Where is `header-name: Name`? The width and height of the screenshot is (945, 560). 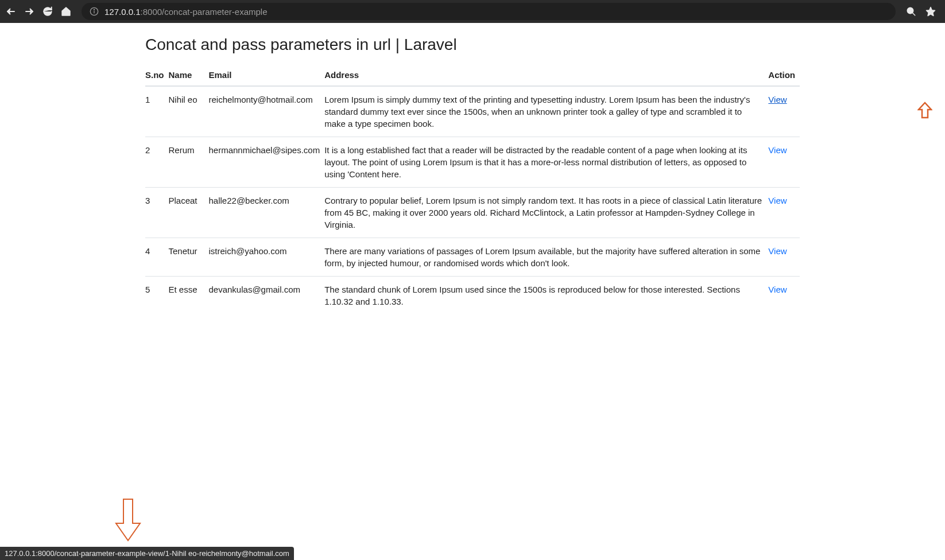 header-name: Name is located at coordinates (189, 75).